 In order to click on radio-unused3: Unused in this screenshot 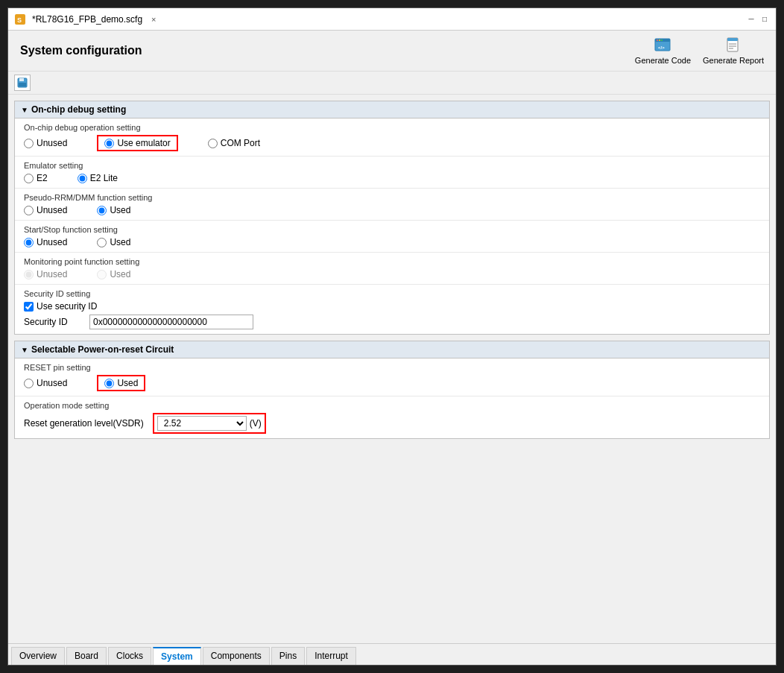, I will do `click(45, 242)`.